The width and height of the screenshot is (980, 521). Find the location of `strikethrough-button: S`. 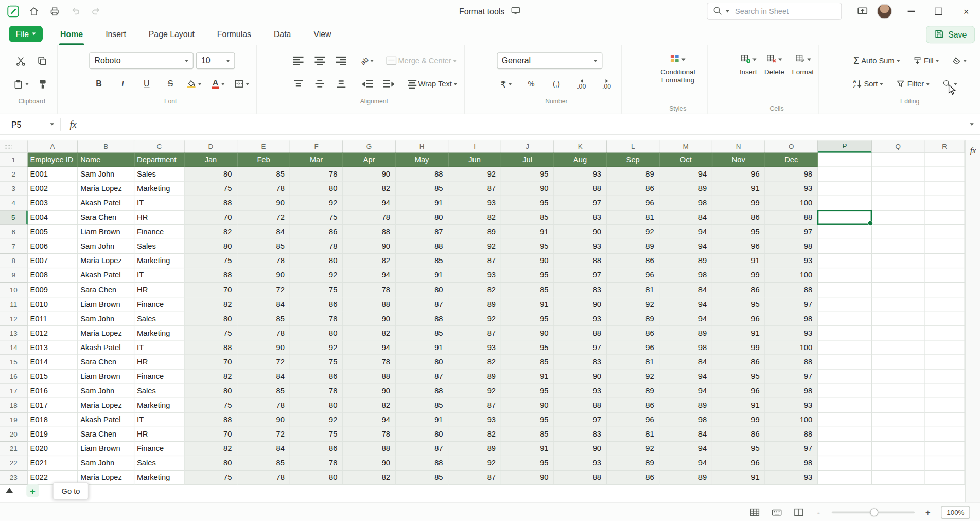

strikethrough-button: S is located at coordinates (171, 84).